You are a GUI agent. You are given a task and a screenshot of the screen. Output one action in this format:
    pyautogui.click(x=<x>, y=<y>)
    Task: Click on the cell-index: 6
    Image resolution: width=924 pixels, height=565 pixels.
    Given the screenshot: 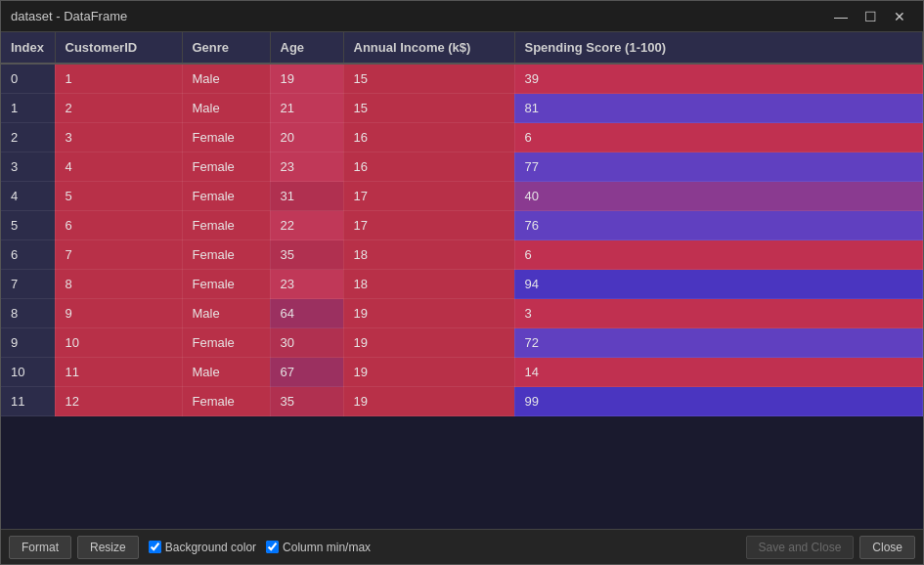 What is the action you would take?
    pyautogui.click(x=27, y=255)
    